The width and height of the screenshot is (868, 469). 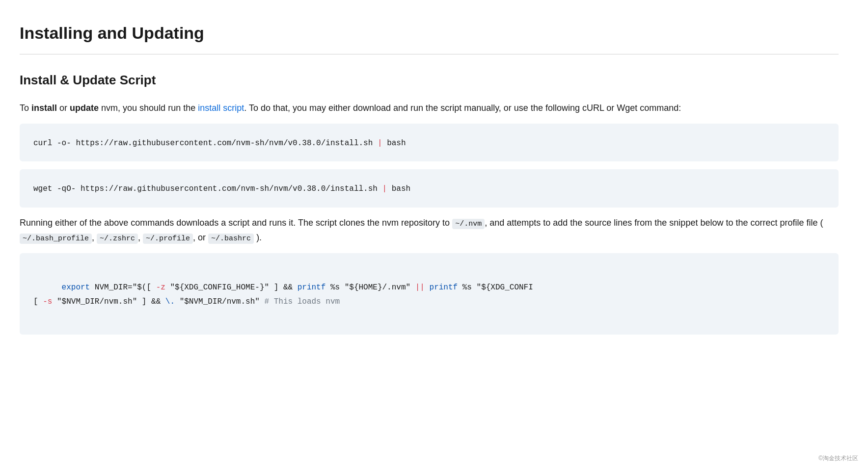 I want to click on export-line1-rest5: %s "${XDG_CONFI, so click(x=495, y=287).